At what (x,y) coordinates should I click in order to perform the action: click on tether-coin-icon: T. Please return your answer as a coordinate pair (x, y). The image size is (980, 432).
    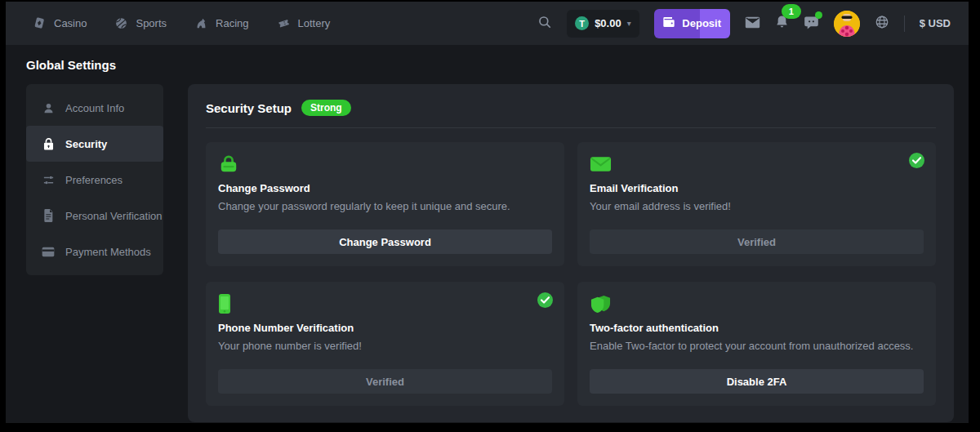
    Looking at the image, I should click on (581, 23).